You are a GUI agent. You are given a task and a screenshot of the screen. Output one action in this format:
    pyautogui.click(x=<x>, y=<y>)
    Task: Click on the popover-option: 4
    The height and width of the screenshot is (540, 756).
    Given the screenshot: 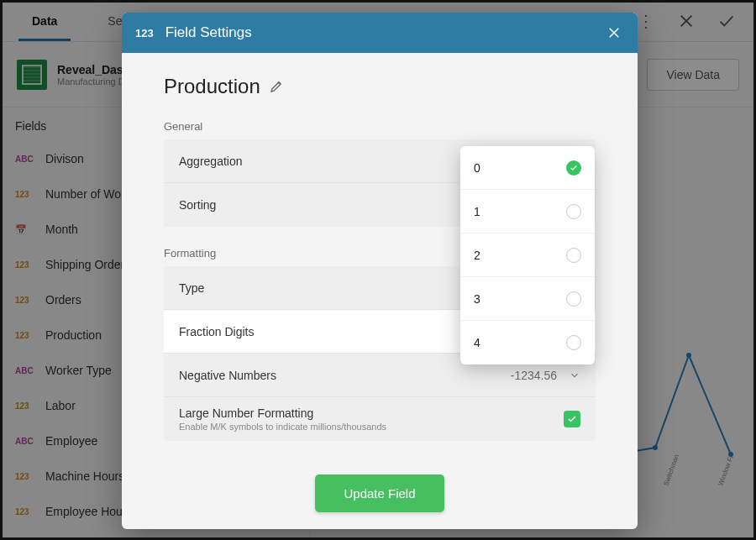 What is the action you would take?
    pyautogui.click(x=528, y=343)
    